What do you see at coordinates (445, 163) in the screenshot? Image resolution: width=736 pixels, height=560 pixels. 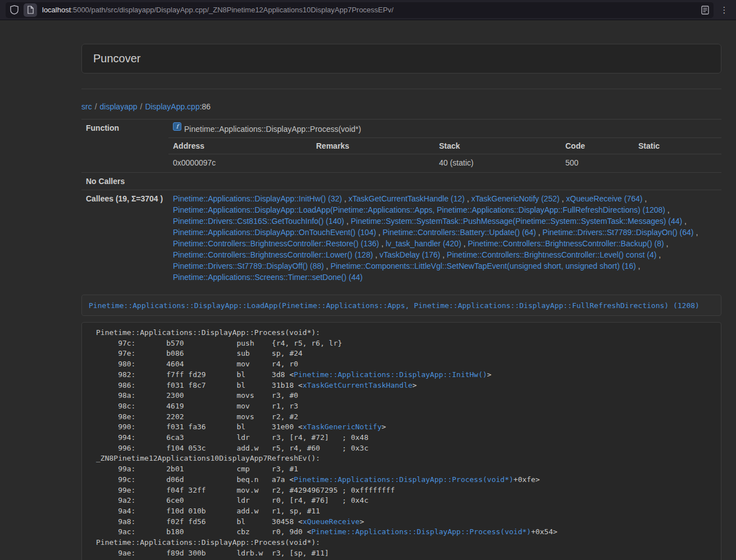 I see `stats-row: 0x0000097c 40 (static) 500` at bounding box center [445, 163].